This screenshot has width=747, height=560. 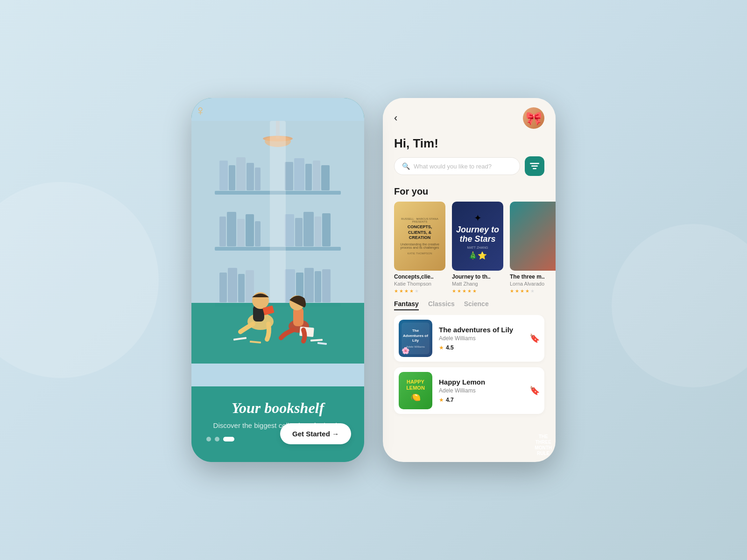 What do you see at coordinates (478, 236) in the screenshot?
I see `book-cover-journey: ✦ Journey to the Stars MATT ZHANG 🎄⭐` at bounding box center [478, 236].